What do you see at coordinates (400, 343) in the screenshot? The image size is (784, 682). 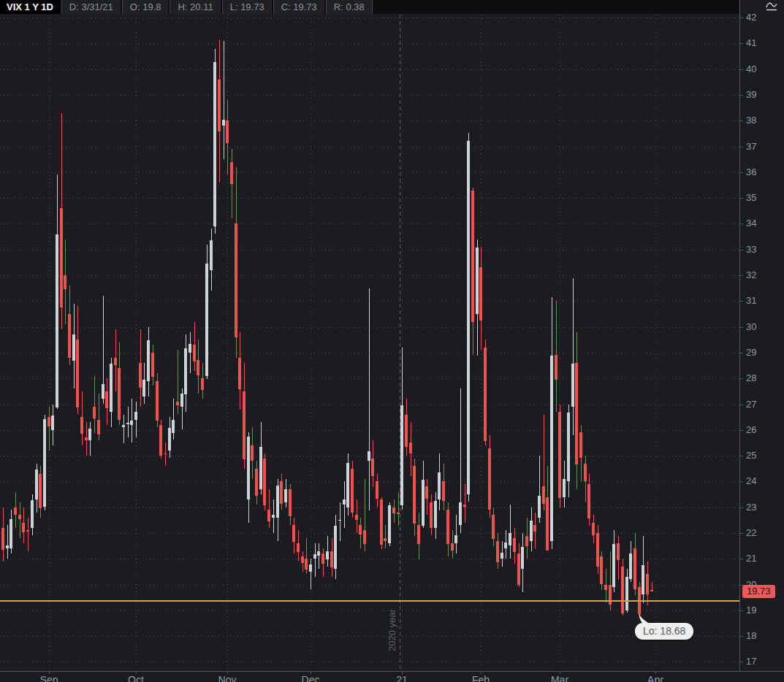 I see `year-divider-line` at bounding box center [400, 343].